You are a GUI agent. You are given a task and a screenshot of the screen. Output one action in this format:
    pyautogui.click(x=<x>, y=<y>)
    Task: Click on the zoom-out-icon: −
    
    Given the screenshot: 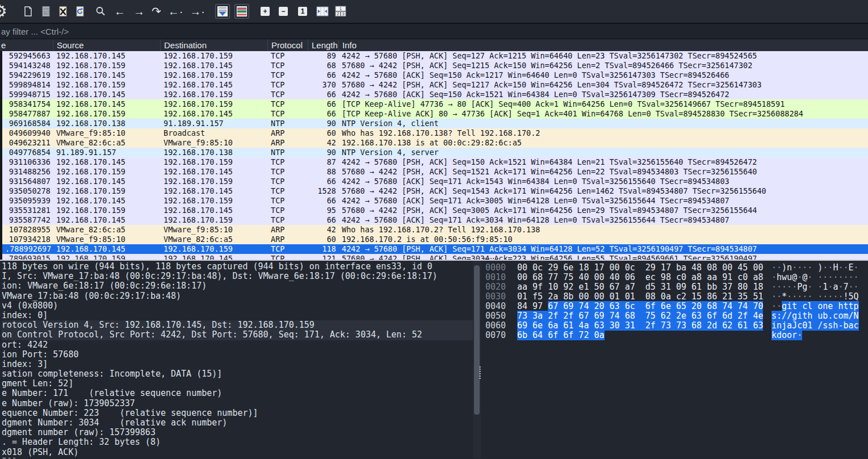 What is the action you would take?
    pyautogui.click(x=283, y=11)
    